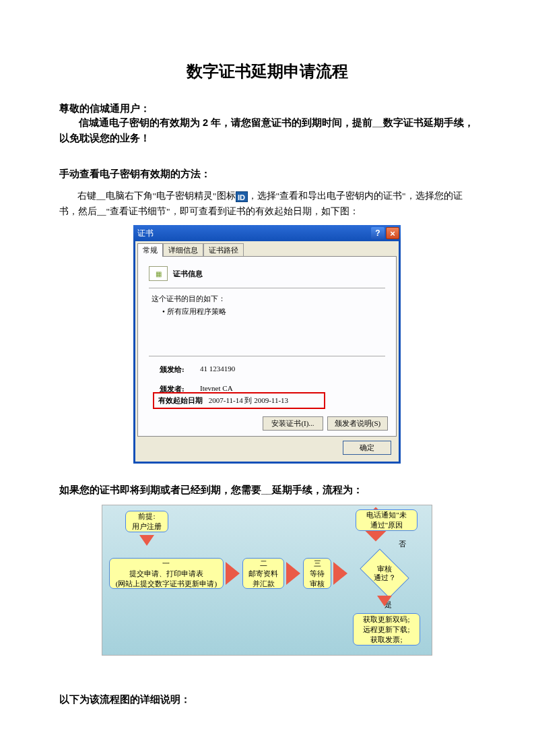 The height and width of the screenshot is (756, 534). Describe the element at coordinates (158, 274) in the screenshot. I see `certificate-icon: ▦` at that location.